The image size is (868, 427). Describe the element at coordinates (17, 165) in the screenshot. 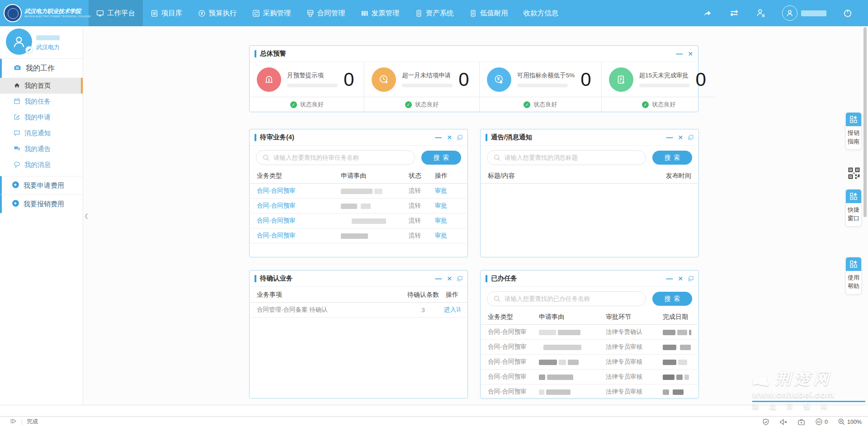

I see `message-icon` at that location.